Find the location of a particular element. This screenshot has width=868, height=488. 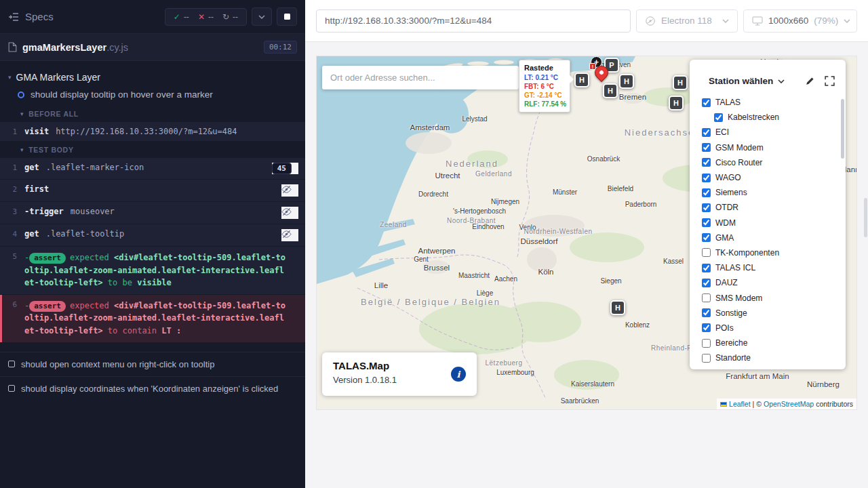

alert-badge-icon: ! is located at coordinates (593, 66).